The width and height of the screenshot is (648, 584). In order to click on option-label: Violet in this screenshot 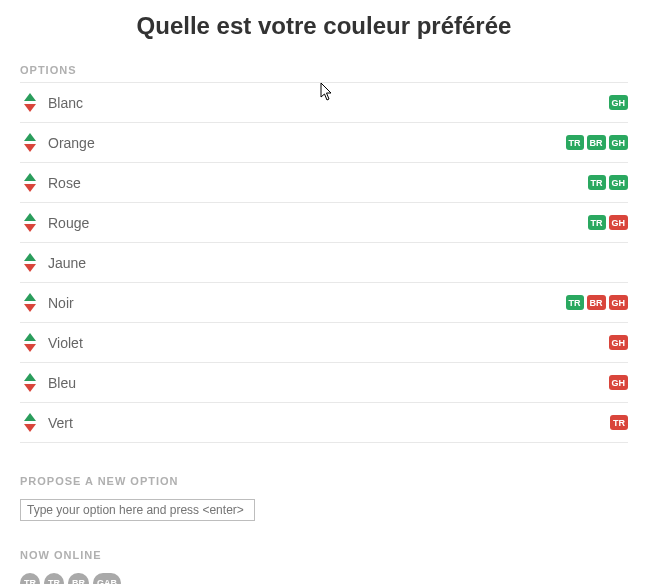, I will do `click(328, 343)`.